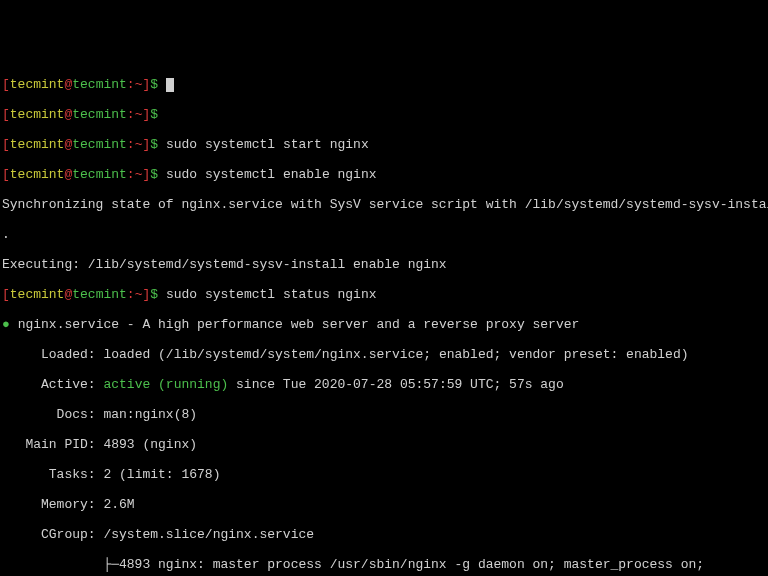 The width and height of the screenshot is (768, 576). I want to click on command-text: sudo systemctl start nginx, so click(268, 144).